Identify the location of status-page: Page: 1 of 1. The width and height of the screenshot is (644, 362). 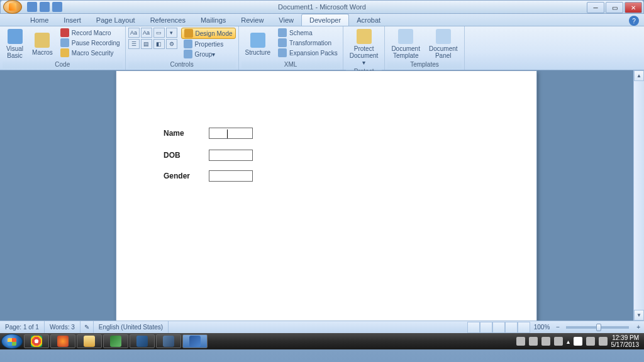
(23, 327).